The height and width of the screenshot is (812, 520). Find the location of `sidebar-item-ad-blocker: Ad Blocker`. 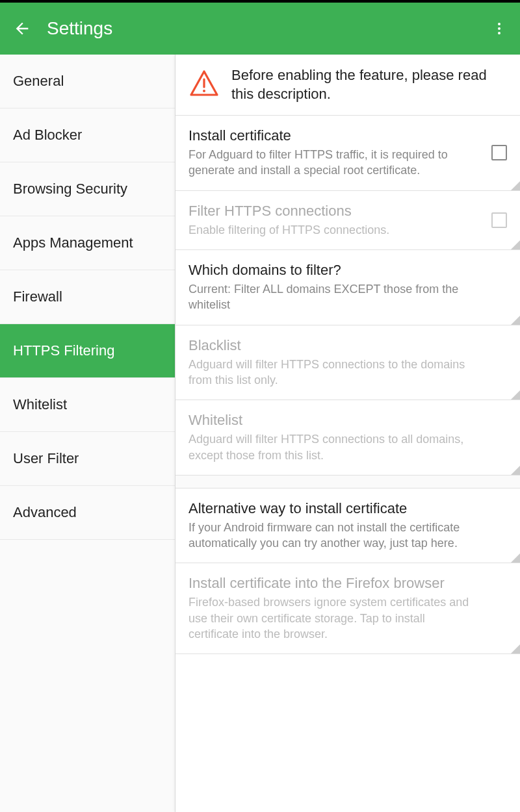

sidebar-item-ad-blocker: Ad Blocker is located at coordinates (87, 135).